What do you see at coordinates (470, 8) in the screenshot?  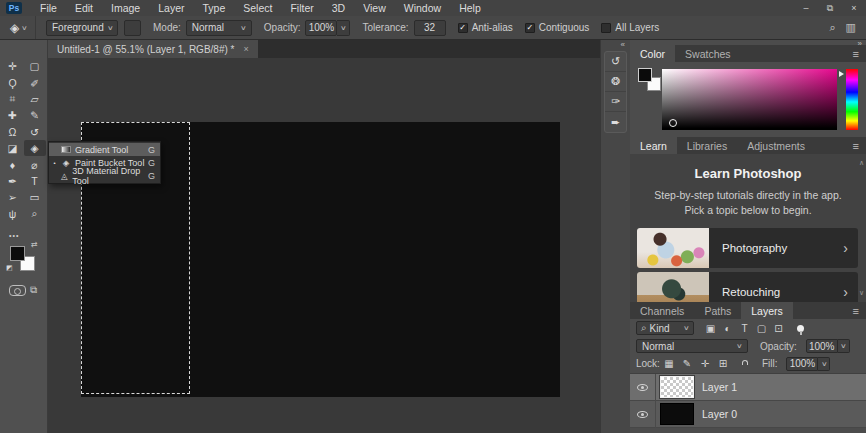 I see `menu-help: Help` at bounding box center [470, 8].